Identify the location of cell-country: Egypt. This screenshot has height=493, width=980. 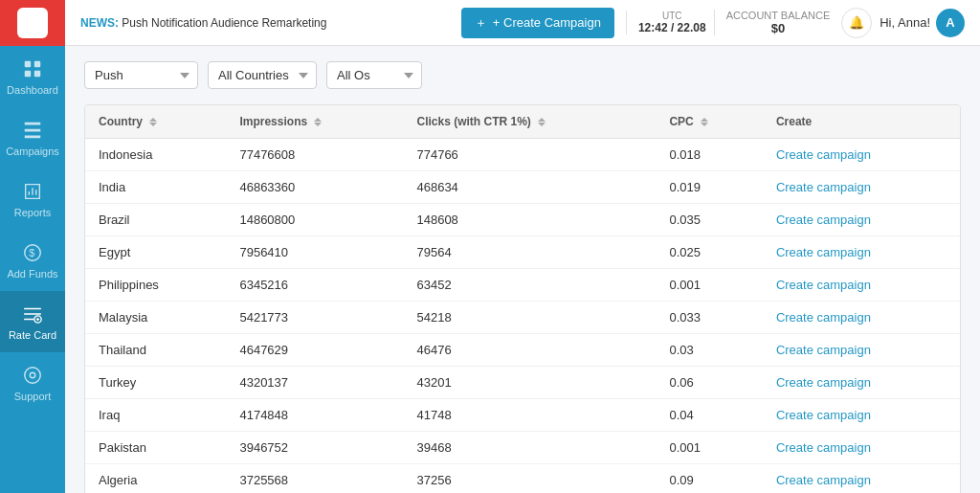
(155, 253).